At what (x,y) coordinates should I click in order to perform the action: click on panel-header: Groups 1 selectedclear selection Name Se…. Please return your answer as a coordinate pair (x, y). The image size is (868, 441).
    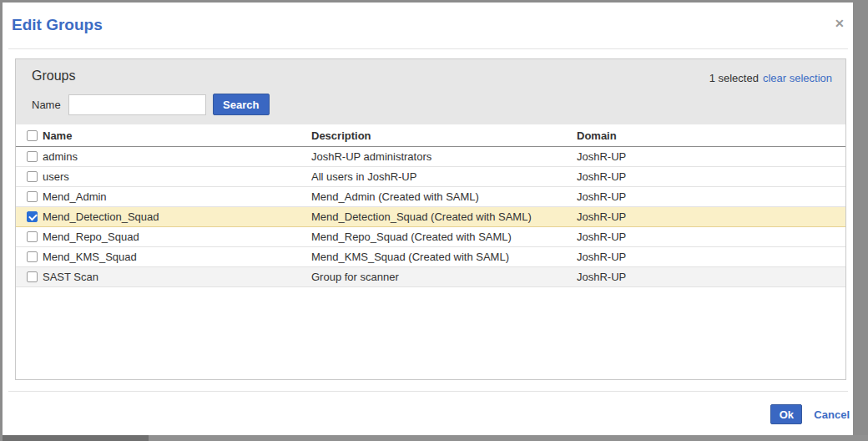
    Looking at the image, I should click on (431, 92).